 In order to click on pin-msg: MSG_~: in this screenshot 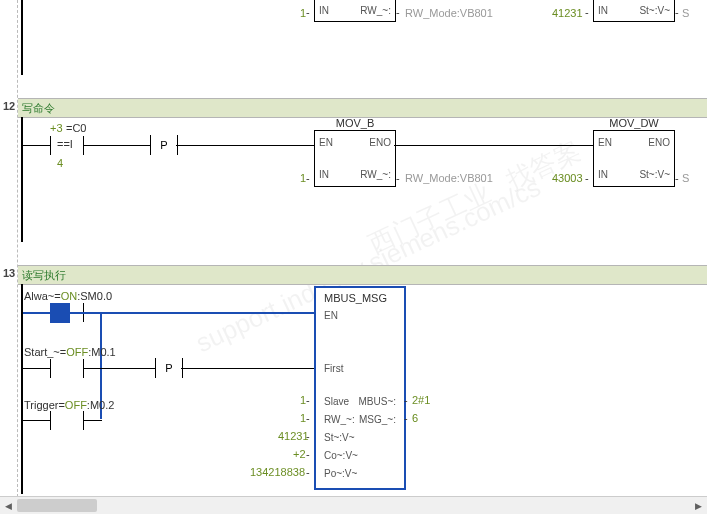, I will do `click(378, 420)`.